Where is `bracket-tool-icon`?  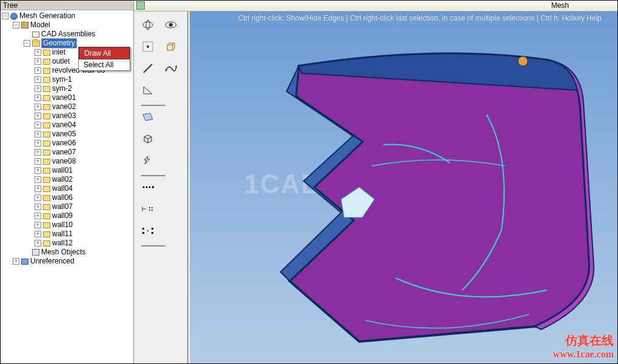
bracket-tool-icon is located at coordinates (148, 209).